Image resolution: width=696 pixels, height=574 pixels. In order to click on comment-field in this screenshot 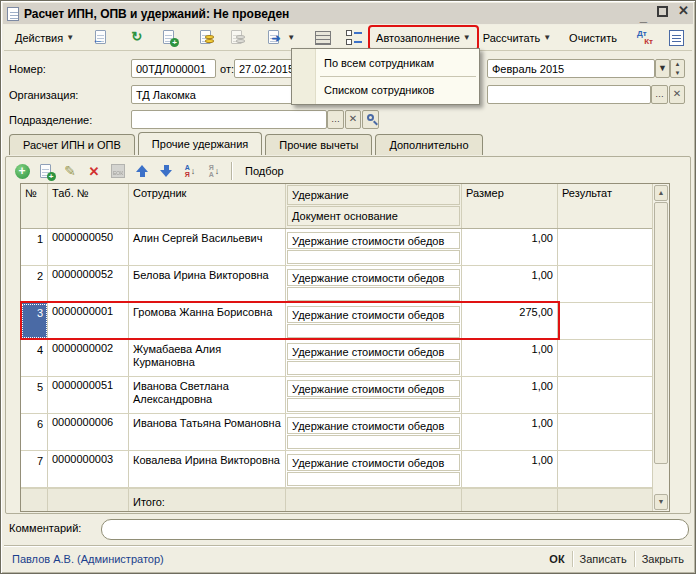, I will do `click(395, 530)`.